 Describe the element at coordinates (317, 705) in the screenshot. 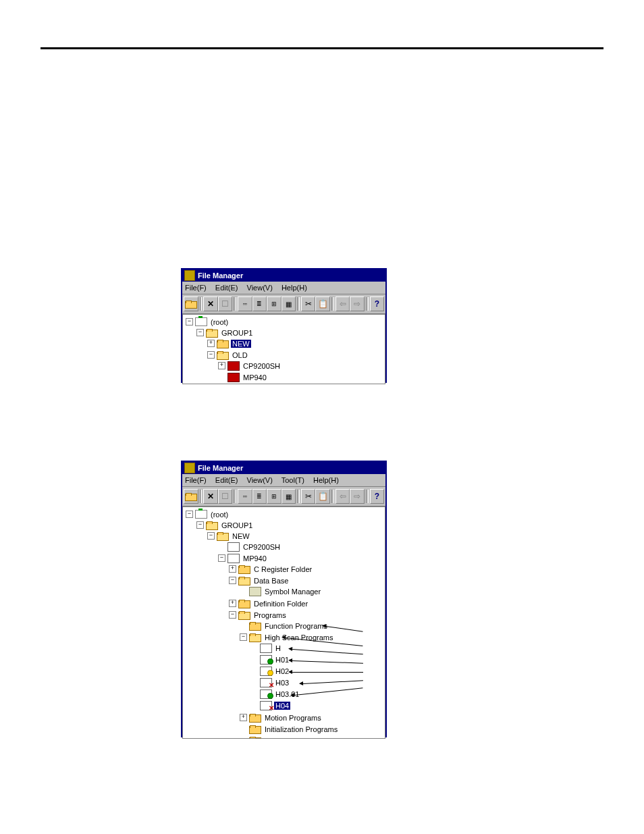

I see `node-h04: H04` at that location.